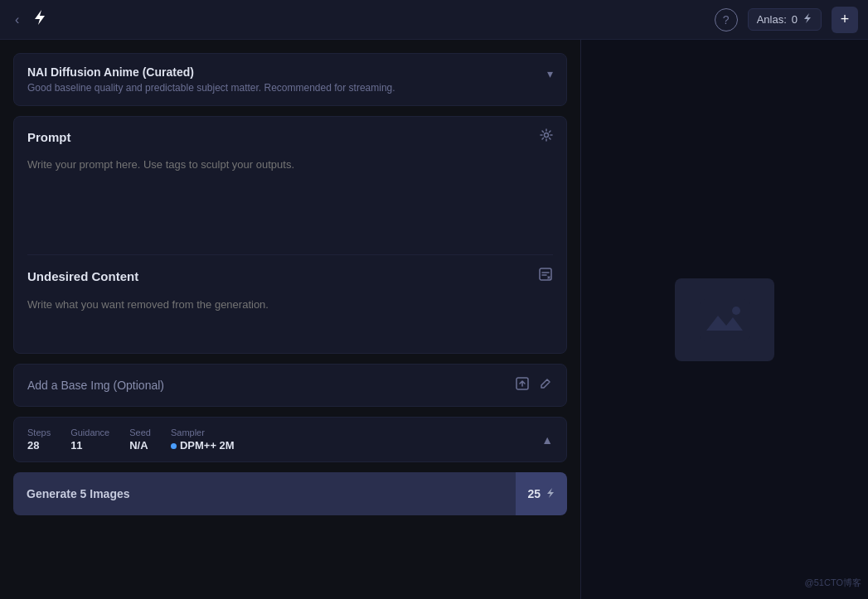  I want to click on undesired-label: Undesired Content, so click(83, 277).